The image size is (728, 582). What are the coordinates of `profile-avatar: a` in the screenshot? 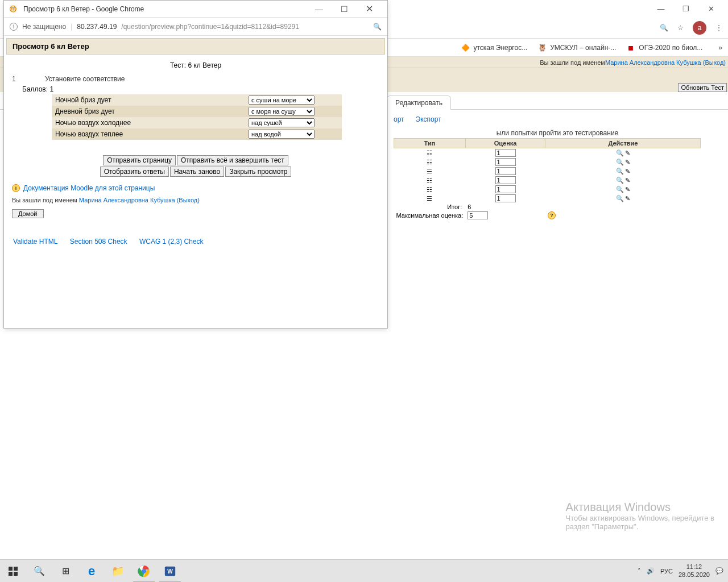 It's located at (700, 28).